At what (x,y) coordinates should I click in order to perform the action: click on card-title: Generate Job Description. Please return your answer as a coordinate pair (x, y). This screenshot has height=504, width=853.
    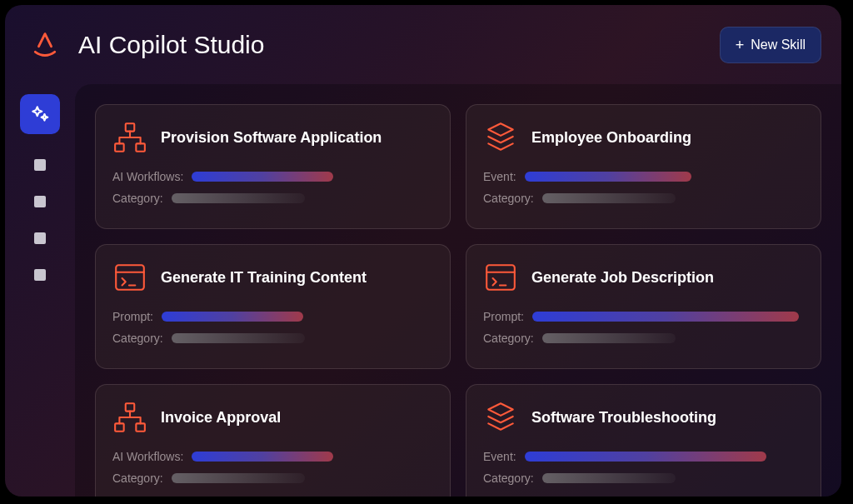
    Looking at the image, I should click on (623, 278).